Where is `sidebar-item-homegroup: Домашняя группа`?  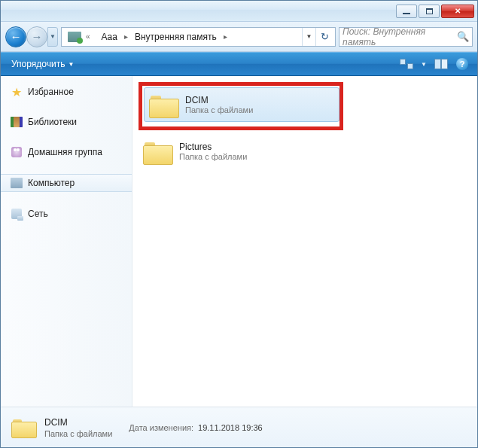
sidebar-item-homegroup: Домашняя группа is located at coordinates (66, 152).